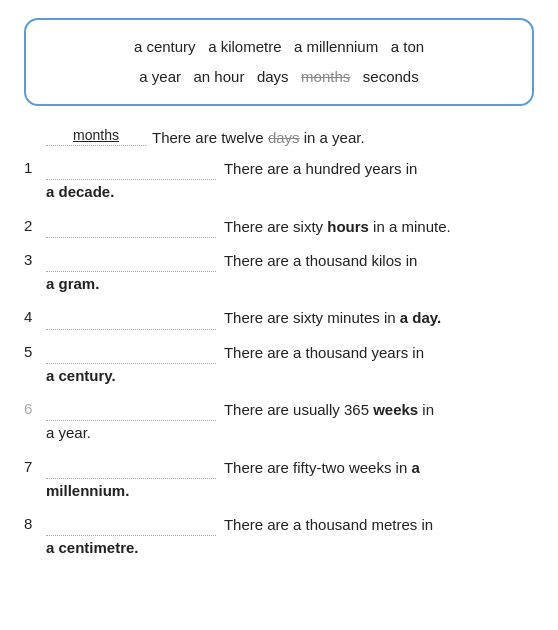  I want to click on exercise-content-8: There are a thousand metres in a centime…, so click(290, 536).